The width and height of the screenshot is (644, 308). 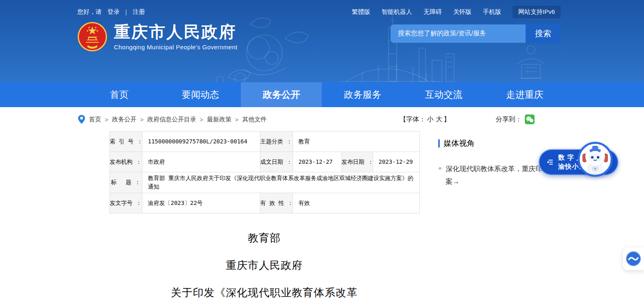 I want to click on nav-item-interaction: 互动交流, so click(x=443, y=95).